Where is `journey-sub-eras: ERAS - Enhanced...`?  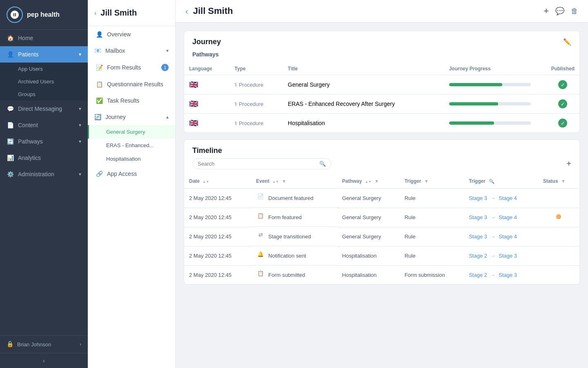
journey-sub-eras: ERAS - Enhanced... is located at coordinates (131, 146).